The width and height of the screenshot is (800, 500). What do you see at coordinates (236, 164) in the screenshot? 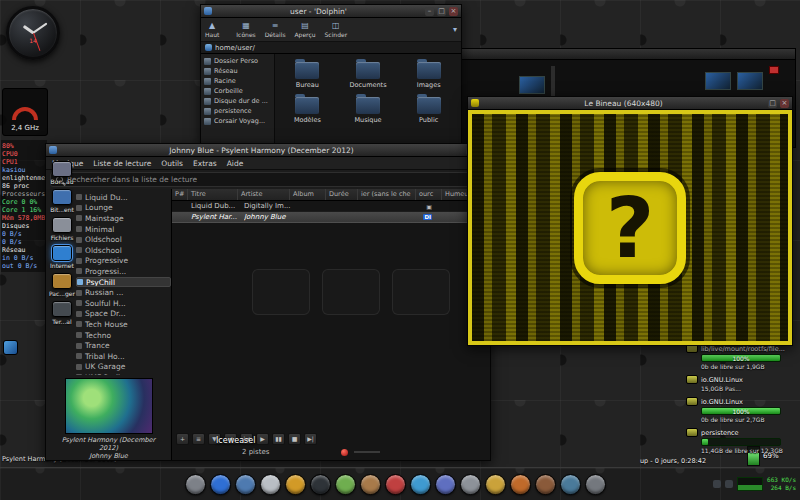
I see `menu-item: Aide` at bounding box center [236, 164].